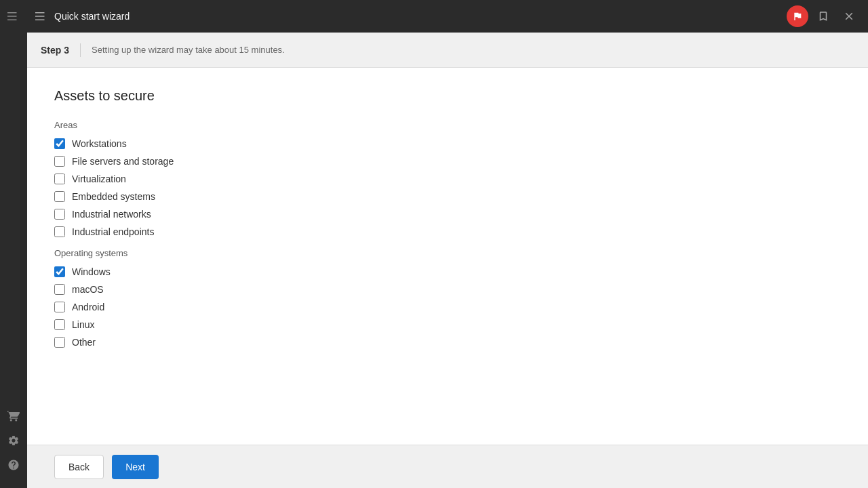  What do you see at coordinates (448, 214) in the screenshot?
I see `checkbox-item-industrial-networks: Industrial networks` at bounding box center [448, 214].